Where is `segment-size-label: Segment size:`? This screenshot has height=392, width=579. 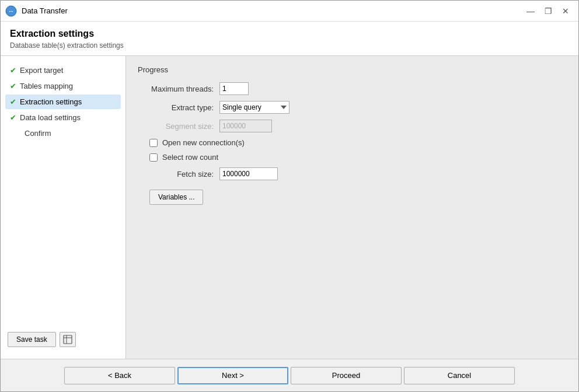
segment-size-label: Segment size: is located at coordinates (176, 126).